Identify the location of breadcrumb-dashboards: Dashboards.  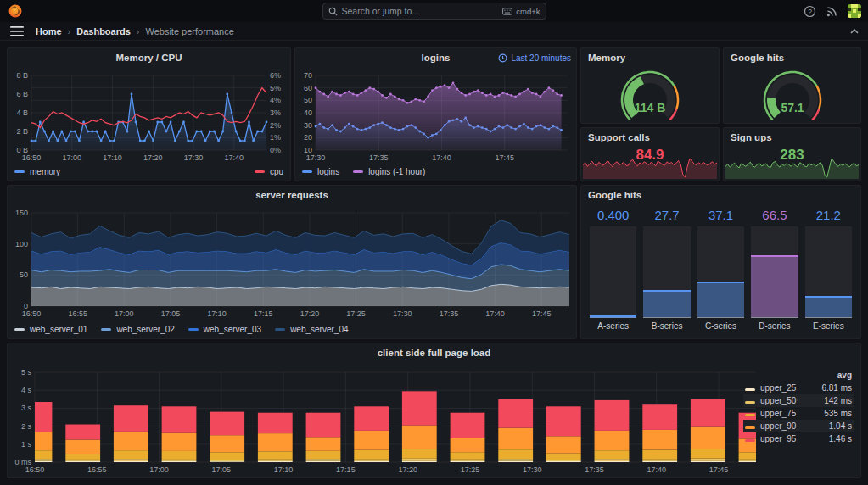
(104, 31).